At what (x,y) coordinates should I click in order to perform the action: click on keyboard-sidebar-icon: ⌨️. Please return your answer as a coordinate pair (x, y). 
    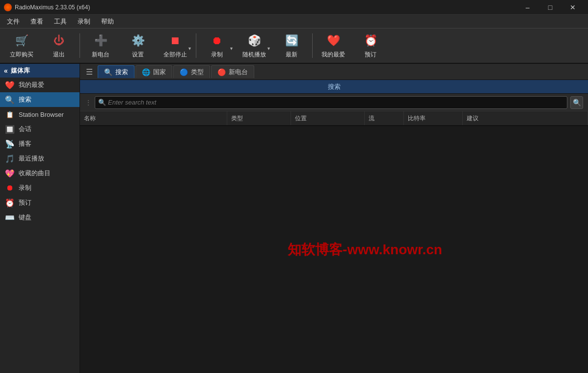
    Looking at the image, I should click on (10, 217).